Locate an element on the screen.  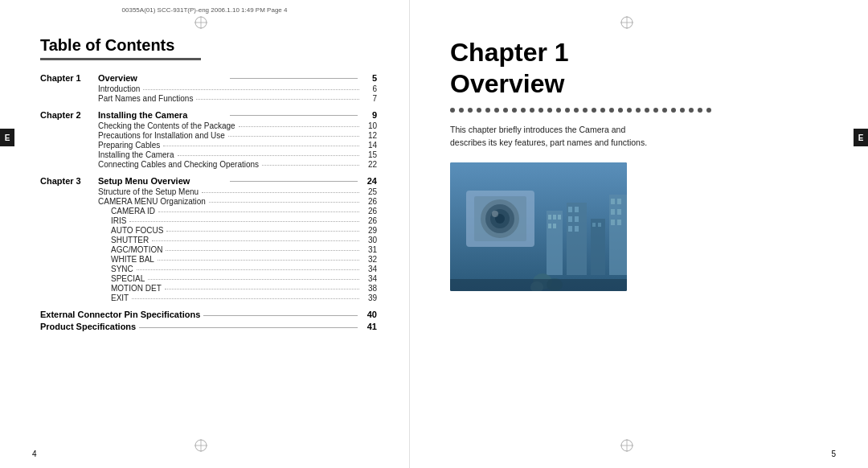
toc-subentry-autofocus: AUTO FOCUS 29 is located at coordinates (209, 230).